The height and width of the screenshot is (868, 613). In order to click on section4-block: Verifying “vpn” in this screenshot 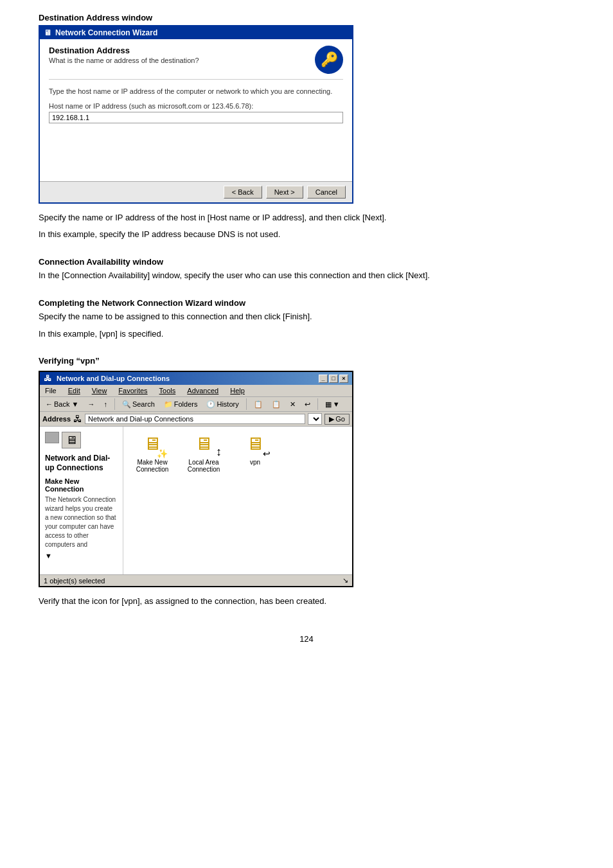, I will do `click(306, 361)`.